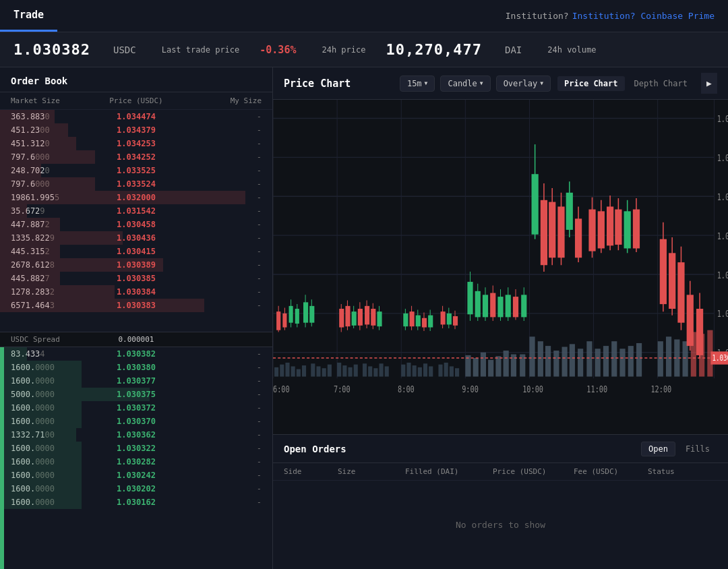 The width and height of the screenshot is (728, 569). Describe the element at coordinates (136, 171) in the screenshot. I see `ask-row: 248.7020 1.033525 -` at that location.